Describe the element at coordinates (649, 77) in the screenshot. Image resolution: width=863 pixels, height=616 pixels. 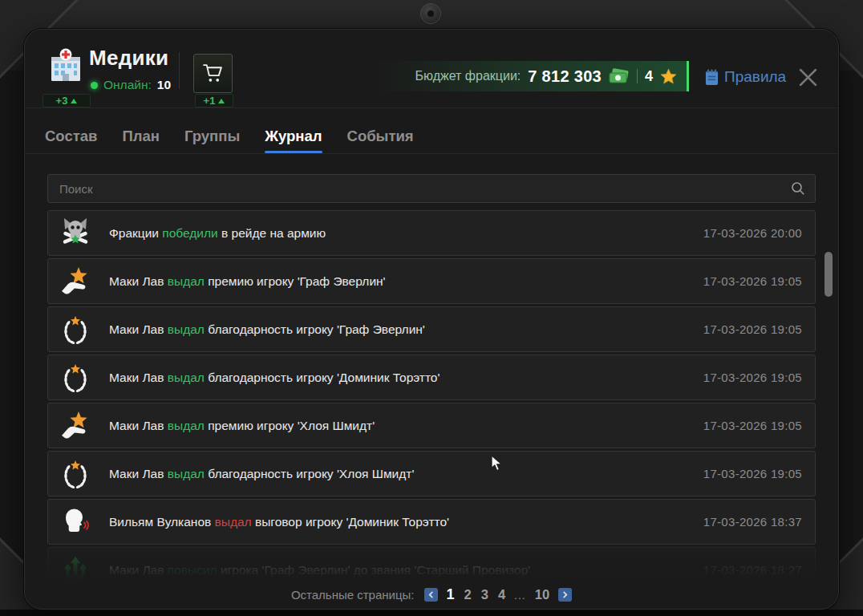
I see `budget-stars-count: 4` at that location.